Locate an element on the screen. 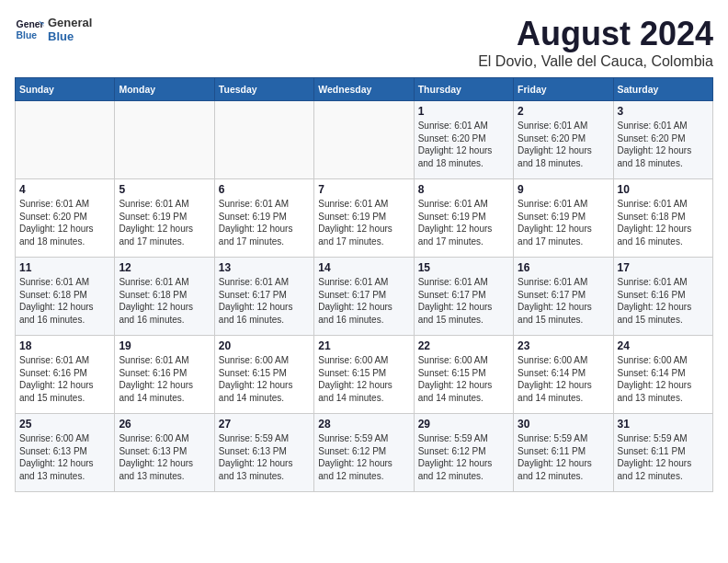  calendar-cell: 15Sunrise: 6:01 AM Sunset: 6:17 PM Dayli… is located at coordinates (463, 296).